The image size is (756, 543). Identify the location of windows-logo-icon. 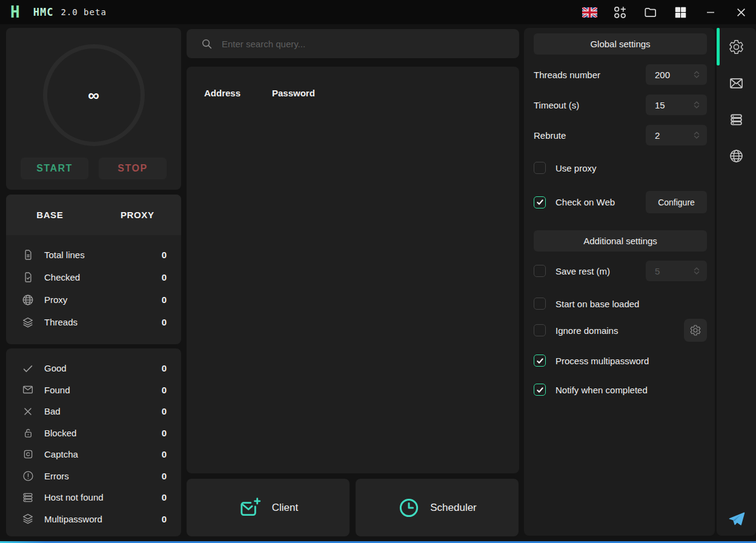
(680, 12).